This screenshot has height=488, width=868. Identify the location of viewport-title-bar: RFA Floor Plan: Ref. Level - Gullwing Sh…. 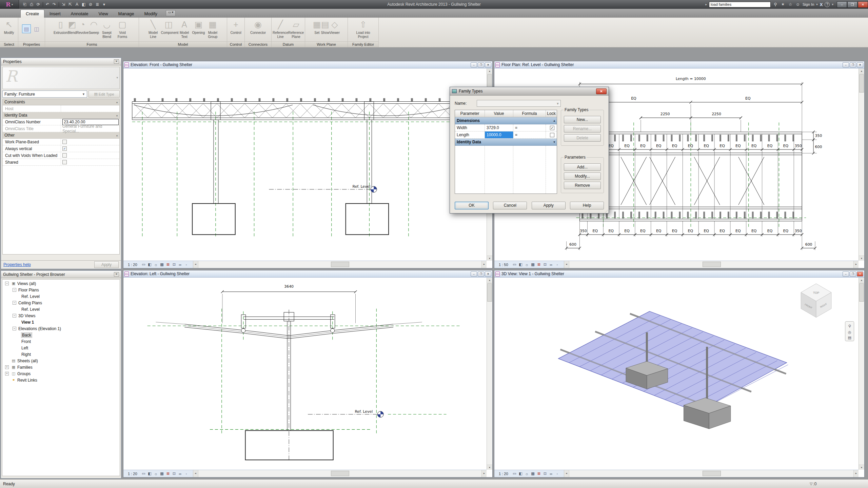
(679, 65).